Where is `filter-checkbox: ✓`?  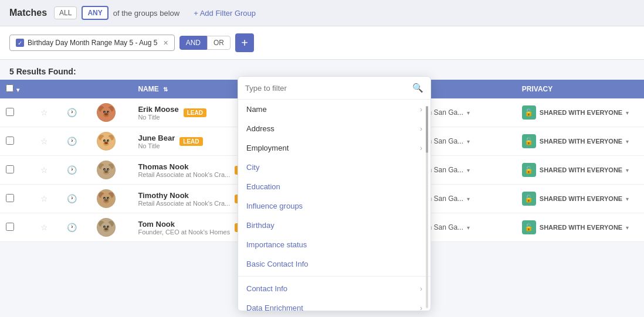 filter-checkbox: ✓ is located at coordinates (20, 43).